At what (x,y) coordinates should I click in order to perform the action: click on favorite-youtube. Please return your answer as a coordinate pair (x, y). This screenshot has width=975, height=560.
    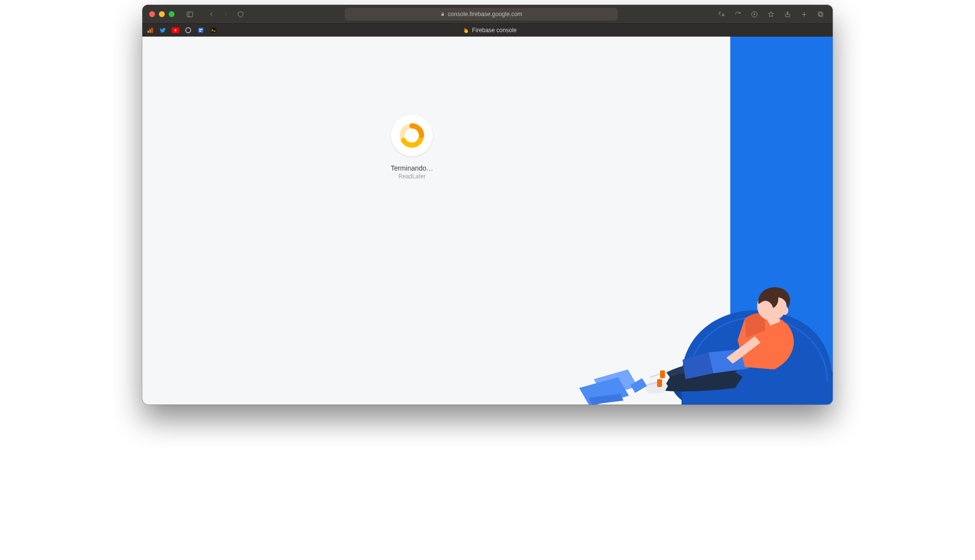
    Looking at the image, I should click on (176, 30).